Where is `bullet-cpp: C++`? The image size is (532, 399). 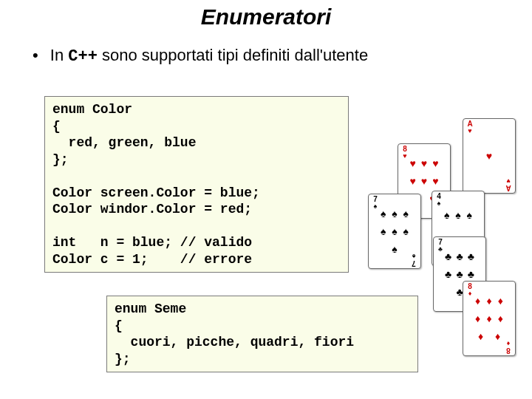
bullet-cpp: C++ is located at coordinates (83, 56).